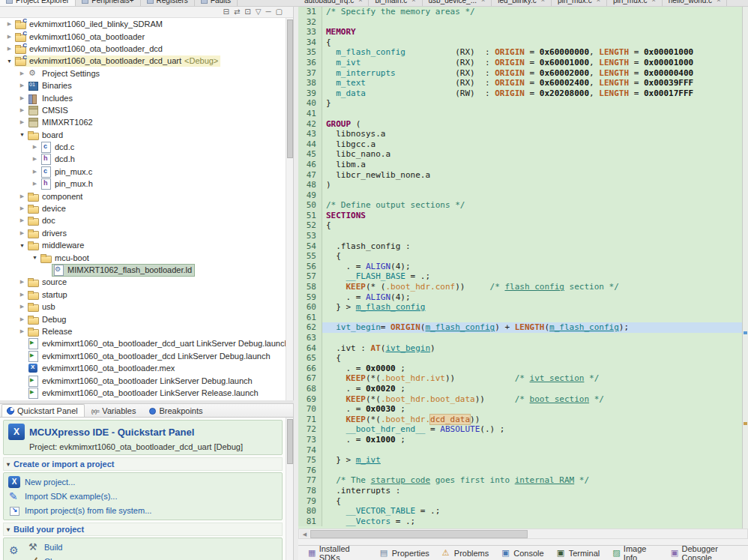 The image size is (748, 560). Describe the element at coordinates (520, 389) in the screenshot. I see `code-line: 68 . = 0x0020 ;` at that location.